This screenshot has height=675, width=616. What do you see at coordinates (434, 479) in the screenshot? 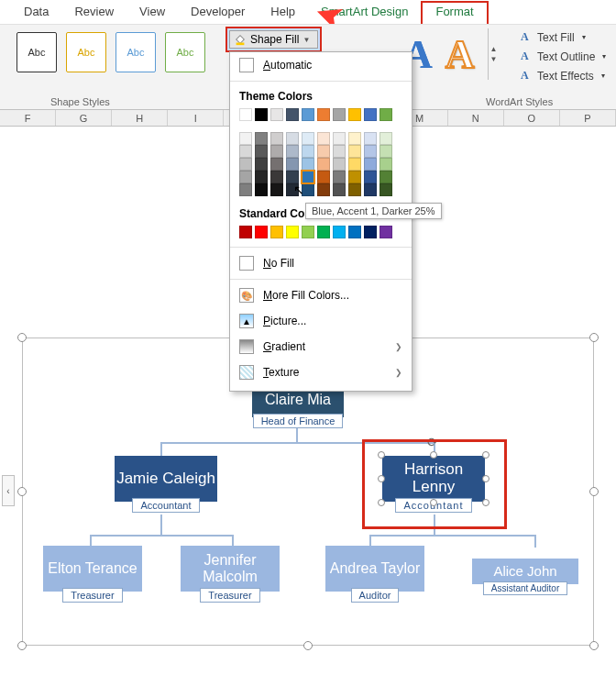
I see `org-node-mid-1: Harrison Lenny Accountant ⟳` at bounding box center [434, 479].